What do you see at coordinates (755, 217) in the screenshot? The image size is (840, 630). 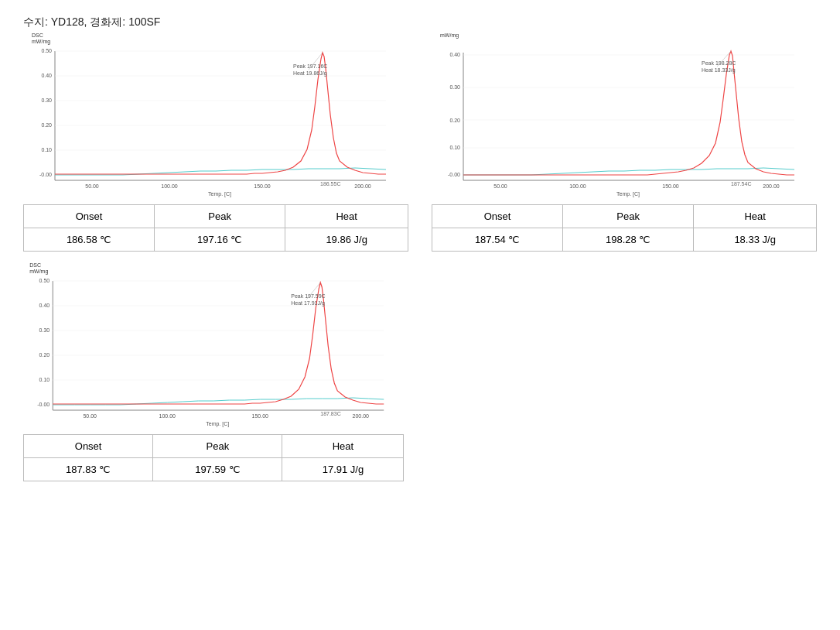 I see `col-heat-2: Heat` at bounding box center [755, 217].